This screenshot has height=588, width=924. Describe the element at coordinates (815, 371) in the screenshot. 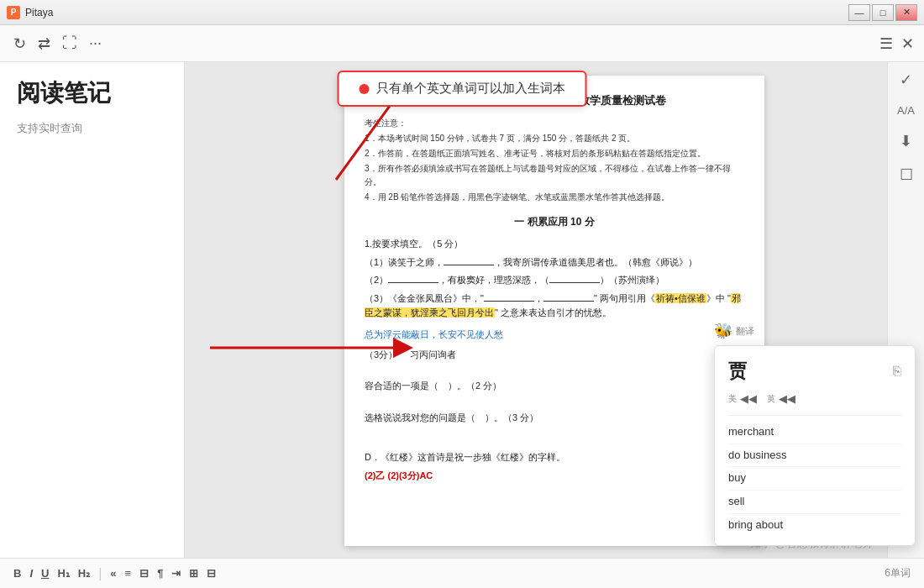

I see `popup-header: 贾 ⎘` at that location.